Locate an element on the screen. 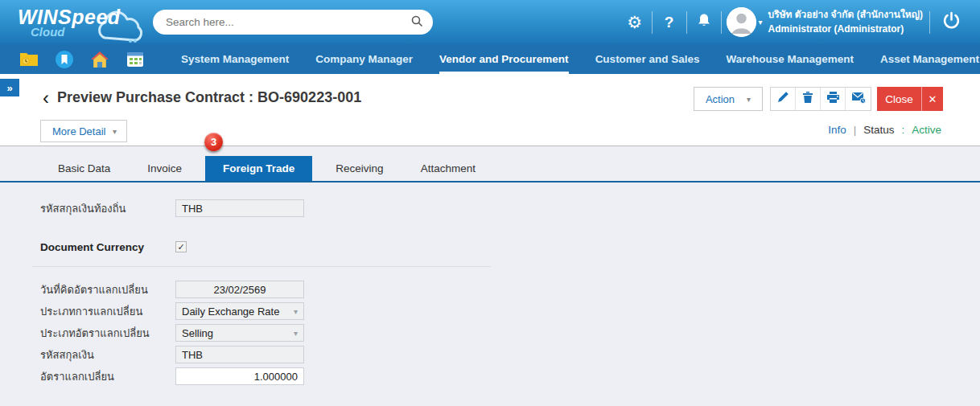 The width and height of the screenshot is (980, 406). user-menu: ▾ บริษัท ตัวอย่าง จำกัด (สำนักงานใหญ่) A… is located at coordinates (825, 23).